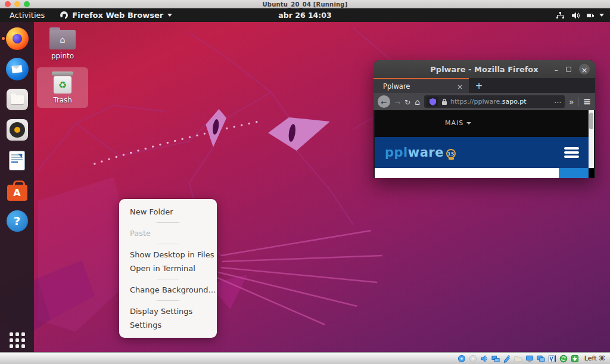  Describe the element at coordinates (479, 86) in the screenshot. I see `new-tab-button` at that location.